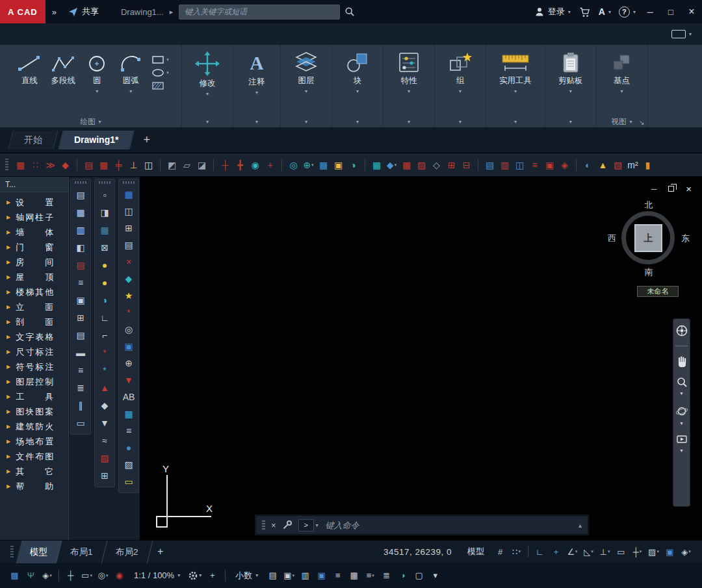 The height and width of the screenshot is (588, 702). Describe the element at coordinates (682, 411) in the screenshot. I see `orbit-icon` at that location.